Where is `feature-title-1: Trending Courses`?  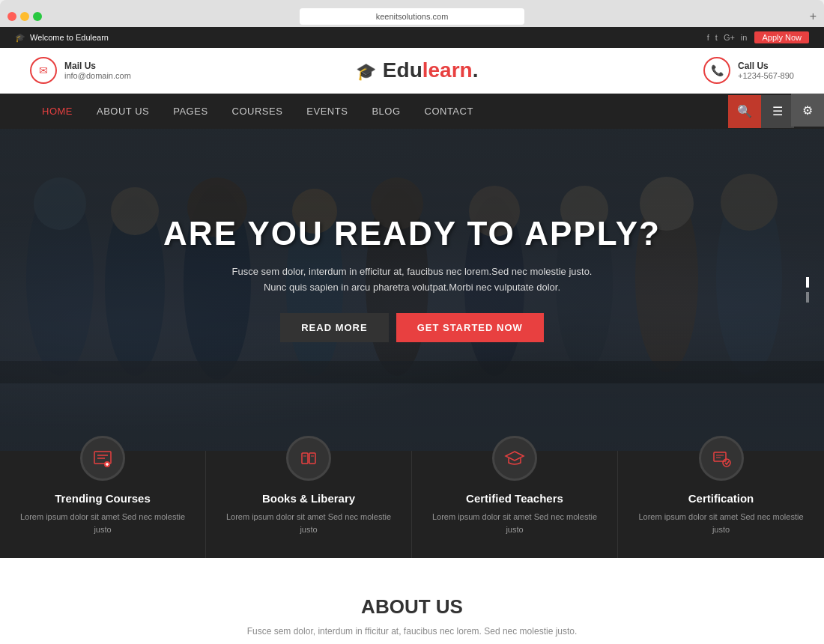 feature-title-1: Trending Courses is located at coordinates (103, 499).